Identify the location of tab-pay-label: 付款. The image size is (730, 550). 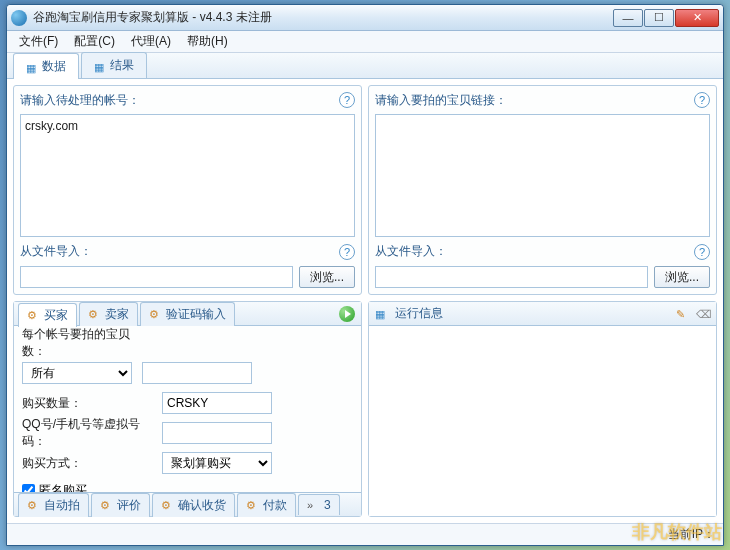
(275, 506).